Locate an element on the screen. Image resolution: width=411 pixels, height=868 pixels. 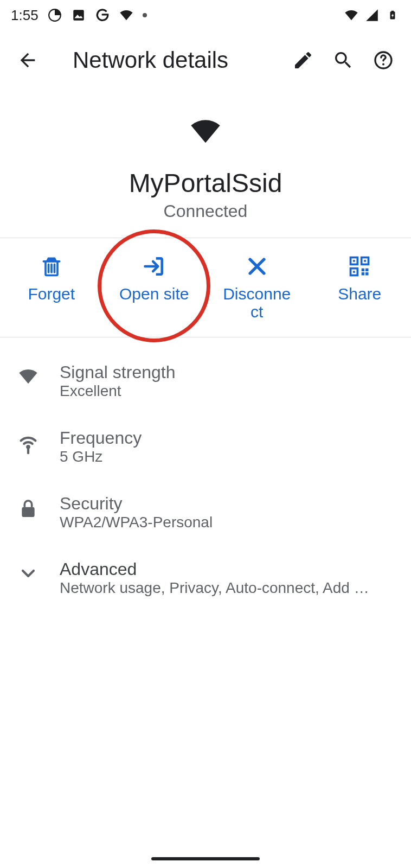
signal-label: Signal strength is located at coordinates (229, 372).